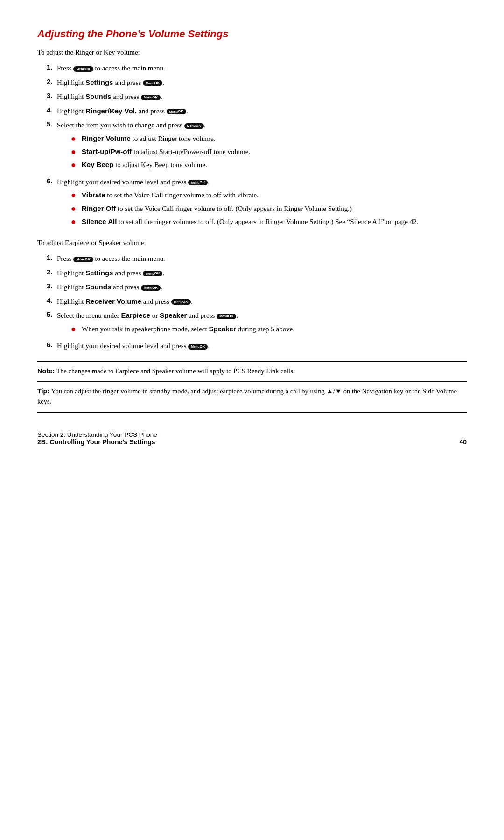  Describe the element at coordinates (252, 34) in the screenshot. I see `page-title: Adjusting the Phone’s Volume Settings` at that location.